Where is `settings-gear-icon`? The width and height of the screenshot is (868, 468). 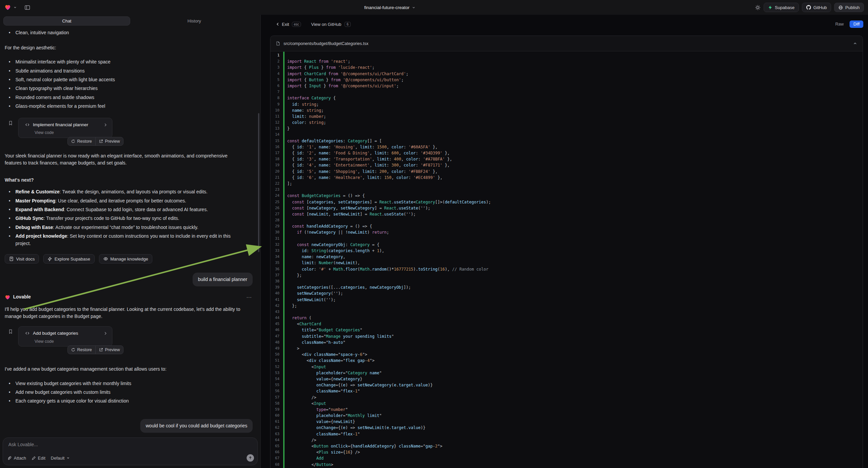
settings-gear-icon is located at coordinates (757, 7).